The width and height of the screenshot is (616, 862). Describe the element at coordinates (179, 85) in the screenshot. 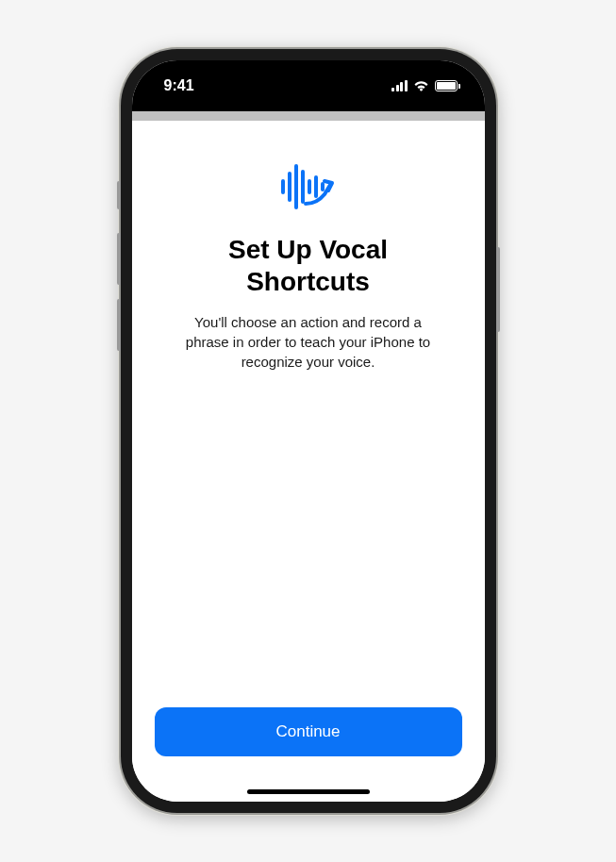

I see `status-time: 9:41` at that location.